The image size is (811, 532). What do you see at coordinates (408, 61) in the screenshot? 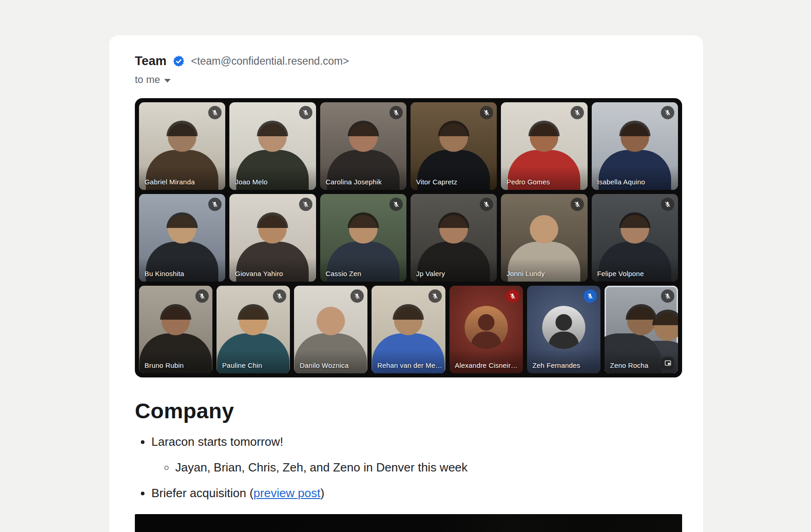
I see `email-sender-row: Team <team@confidential.resend.com>` at bounding box center [408, 61].